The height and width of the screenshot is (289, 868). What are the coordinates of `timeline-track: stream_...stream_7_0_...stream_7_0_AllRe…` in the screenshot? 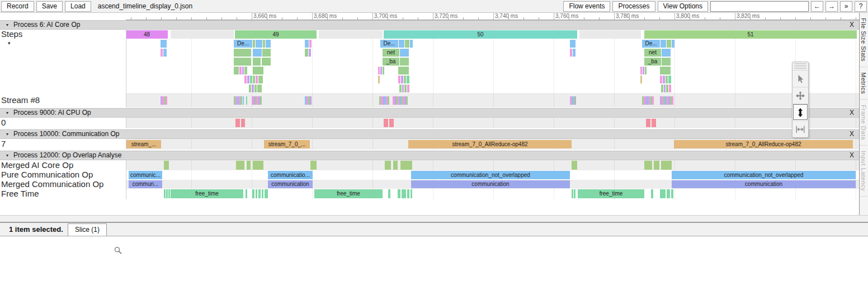 It's located at (492, 144).